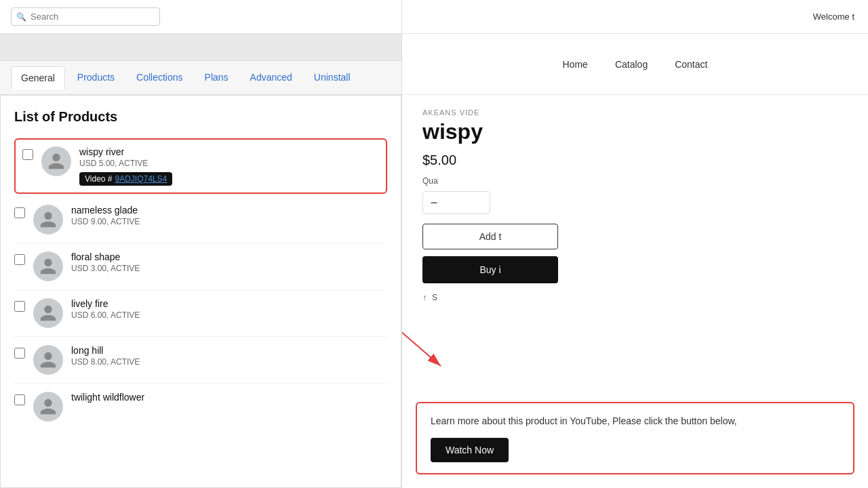 The width and height of the screenshot is (868, 488). Describe the element at coordinates (229, 152) in the screenshot. I see `product-name-1: wispy river` at that location.